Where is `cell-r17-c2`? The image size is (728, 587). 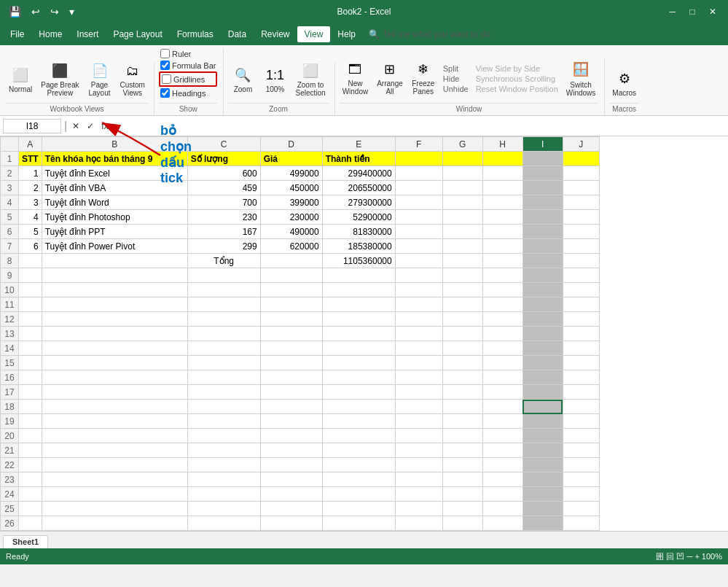
cell-r17-c2 is located at coordinates (224, 392).